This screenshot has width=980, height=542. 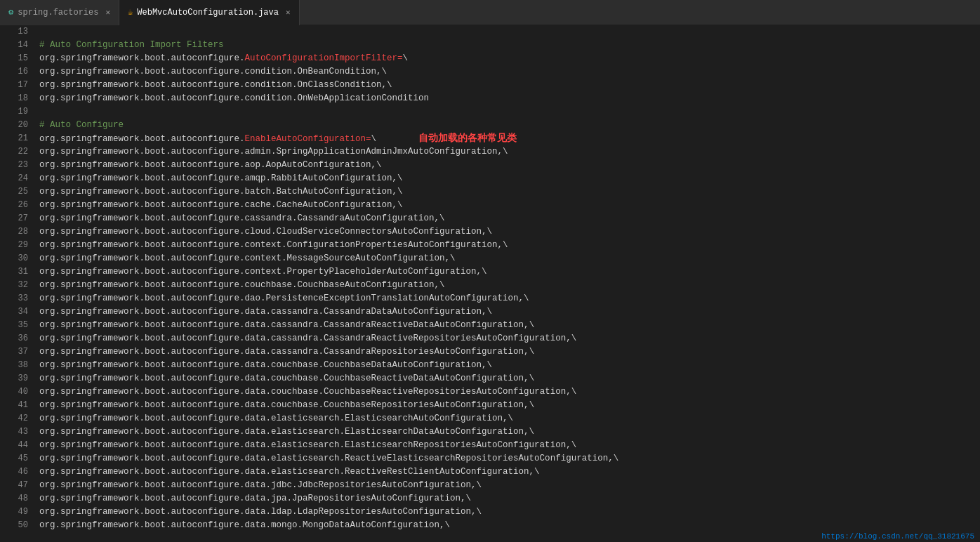 I want to click on comment-text: # Auto Configuration Import Filters, so click(x=132, y=45).